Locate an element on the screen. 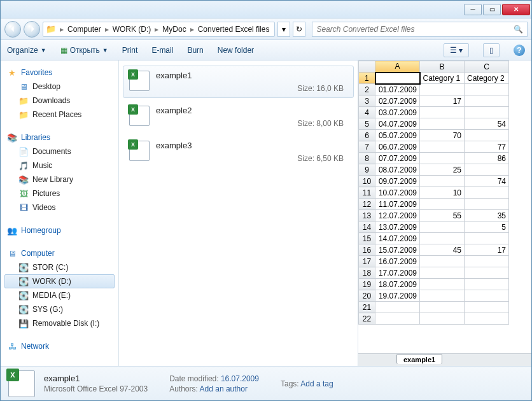  cell: 08.07.2009 is located at coordinates (398, 170).